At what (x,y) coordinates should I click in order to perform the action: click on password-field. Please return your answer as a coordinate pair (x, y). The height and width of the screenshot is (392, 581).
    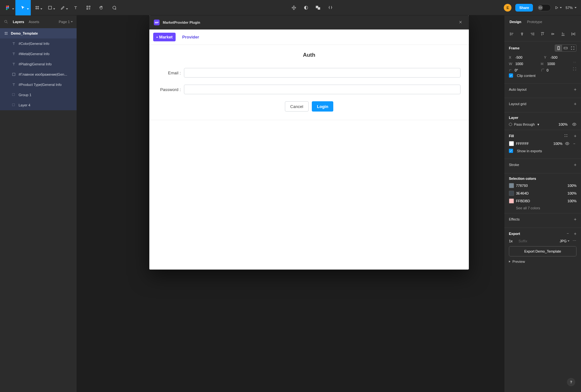
    Looking at the image, I should click on (322, 89).